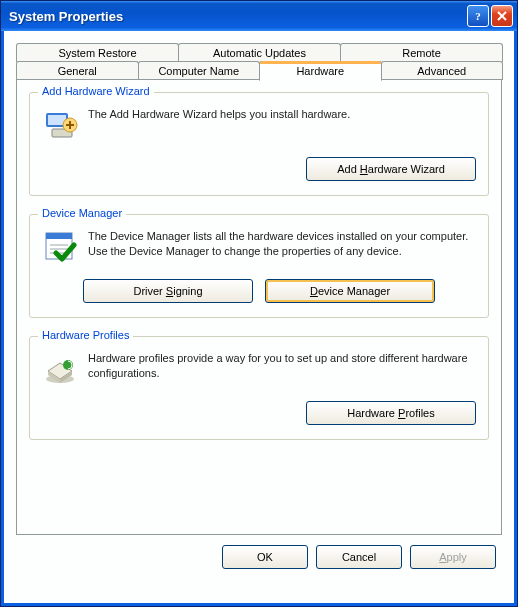 The width and height of the screenshot is (518, 607). Describe the element at coordinates (200, 70) in the screenshot. I see `tab-computer-name: Computer Name` at that location.